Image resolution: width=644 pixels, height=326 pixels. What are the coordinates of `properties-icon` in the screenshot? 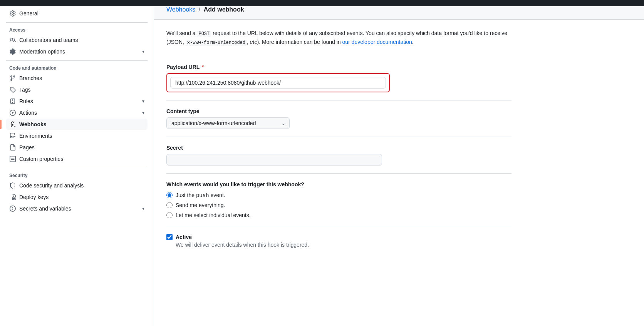 It's located at (13, 159).